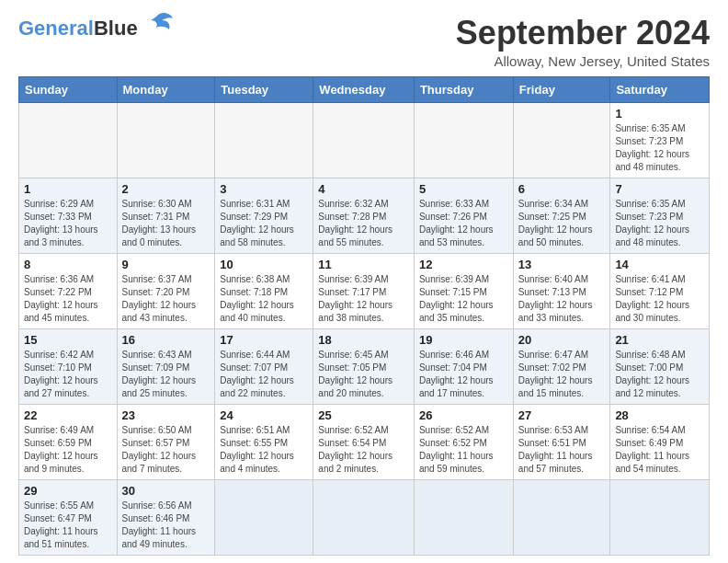  I want to click on title-area: September 2024 Alloway, New Jersey, Unit…, so click(583, 42).